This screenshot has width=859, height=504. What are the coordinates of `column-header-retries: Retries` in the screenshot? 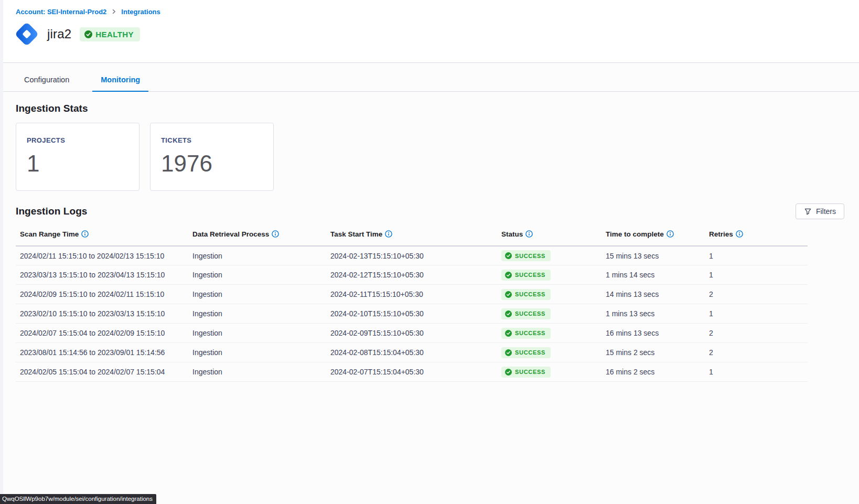 It's located at (756, 236).